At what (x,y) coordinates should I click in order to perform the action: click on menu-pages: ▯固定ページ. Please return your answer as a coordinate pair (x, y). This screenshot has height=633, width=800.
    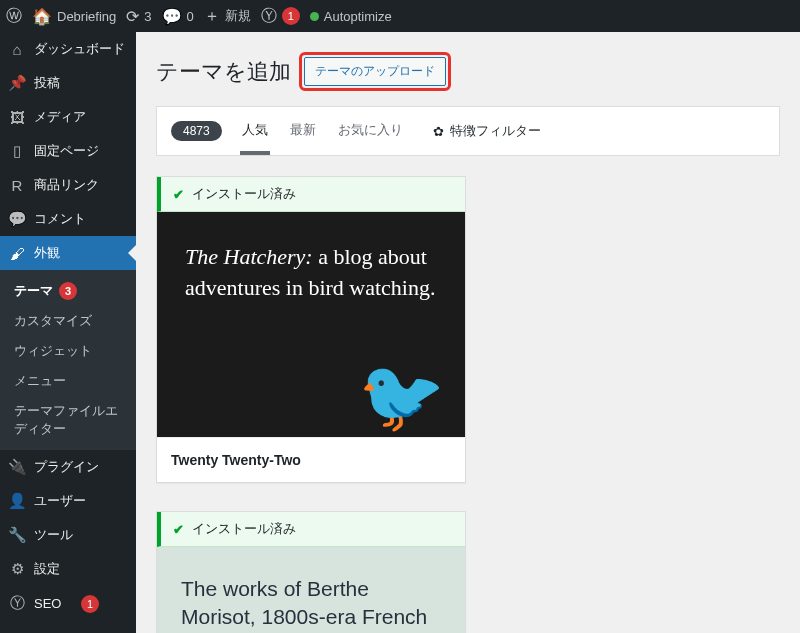
    Looking at the image, I should click on (68, 151).